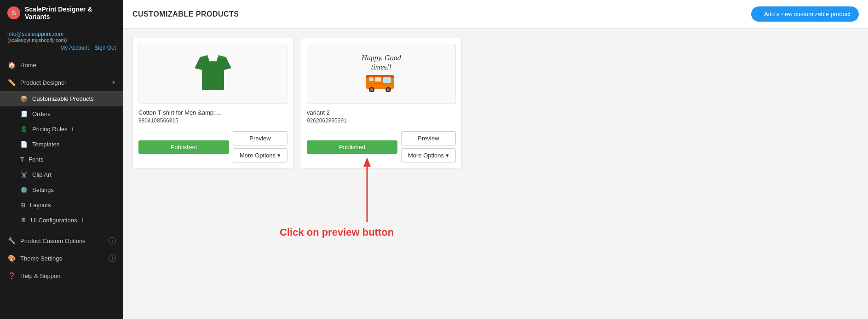 Image resolution: width=868 pixels, height=319 pixels. I want to click on product-designer-icon: ✏️, so click(11, 82).